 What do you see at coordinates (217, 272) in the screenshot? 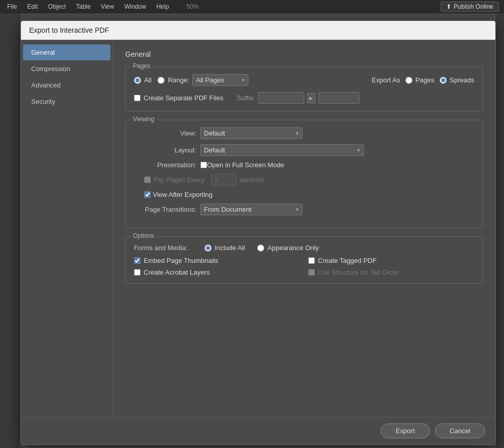
I see `create-acrobat-row: Create Acrobat Layers` at bounding box center [217, 272].